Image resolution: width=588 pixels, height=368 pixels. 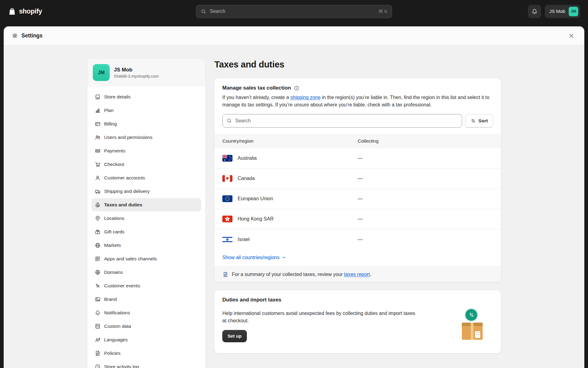 What do you see at coordinates (284, 258) in the screenshot?
I see `chevron-down-icon` at bounding box center [284, 258].